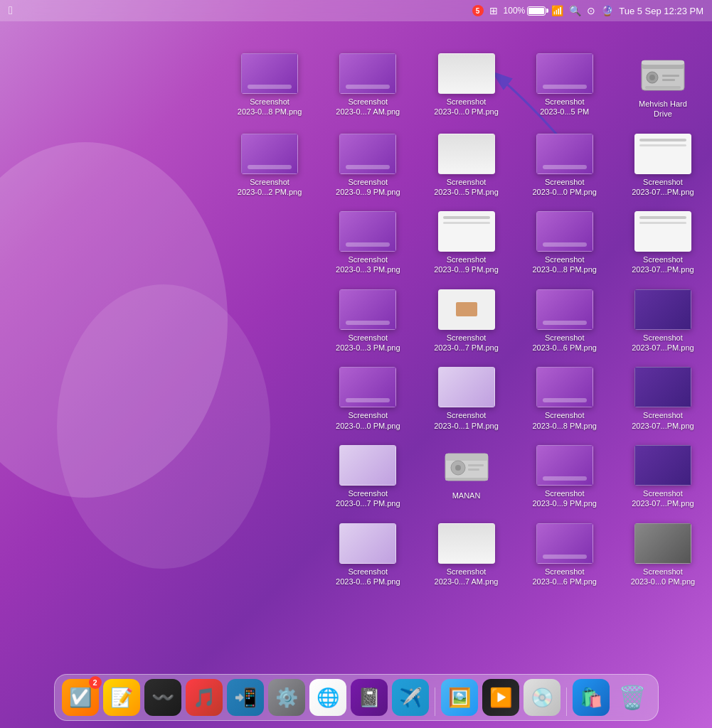 The width and height of the screenshot is (712, 728). Describe the element at coordinates (575, 11) in the screenshot. I see `spotlight-icon: 🔍` at that location.